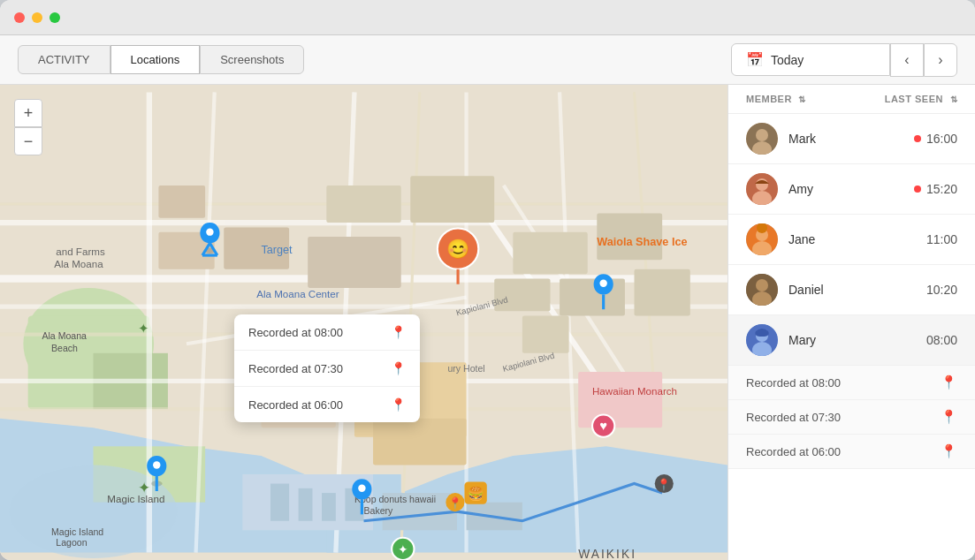 The height and width of the screenshot is (560, 975). I want to click on member-time-daniel: 10:20, so click(942, 290).